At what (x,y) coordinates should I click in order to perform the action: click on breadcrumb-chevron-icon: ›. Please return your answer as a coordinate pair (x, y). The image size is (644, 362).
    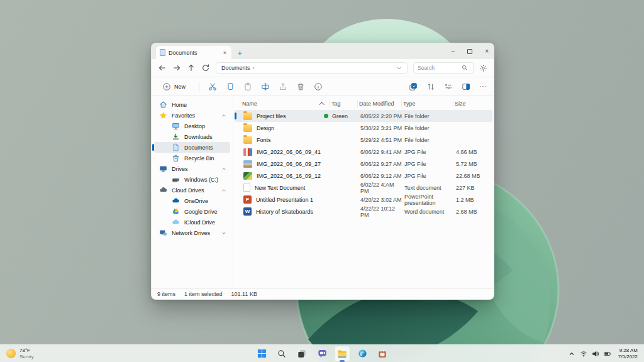
    Looking at the image, I should click on (254, 68).